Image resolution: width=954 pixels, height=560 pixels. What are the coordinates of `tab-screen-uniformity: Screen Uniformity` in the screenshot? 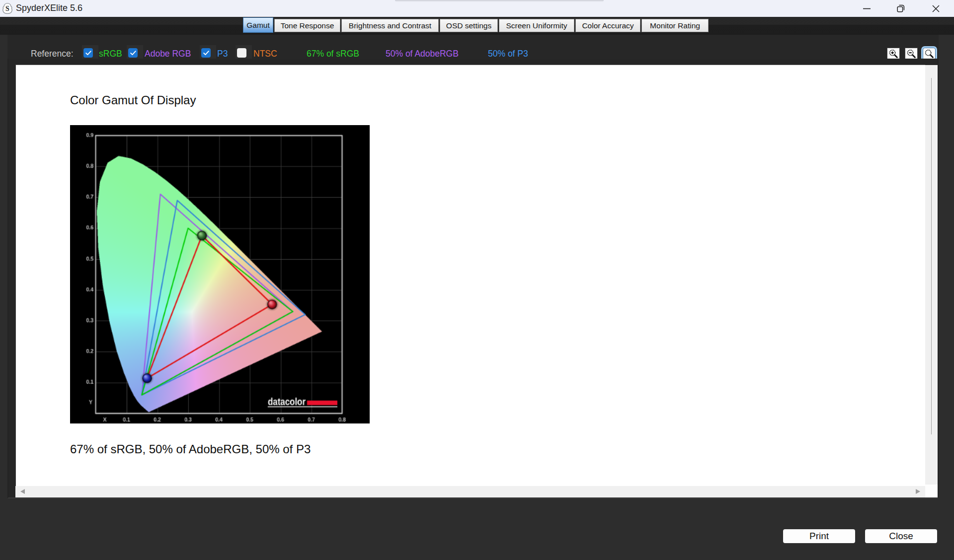 It's located at (537, 26).